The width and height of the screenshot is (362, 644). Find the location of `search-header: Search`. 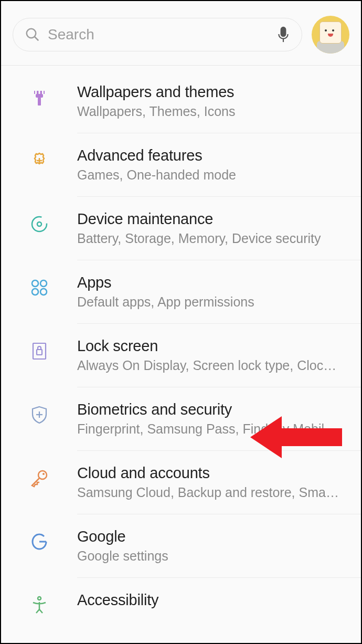

search-header: Search is located at coordinates (181, 34).